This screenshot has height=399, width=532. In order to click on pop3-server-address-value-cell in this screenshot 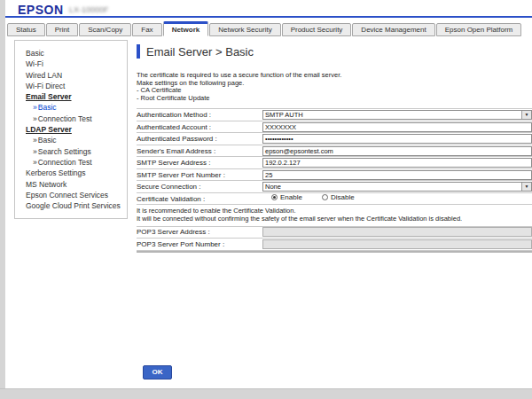, I will do `click(397, 232)`.